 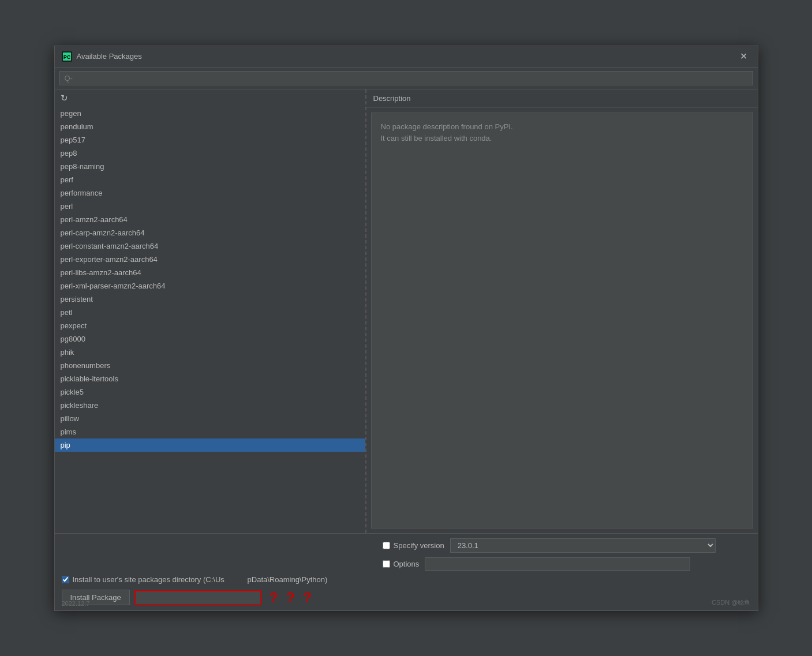 What do you see at coordinates (210, 339) in the screenshot?
I see `list-item: pg8000` at bounding box center [210, 339].